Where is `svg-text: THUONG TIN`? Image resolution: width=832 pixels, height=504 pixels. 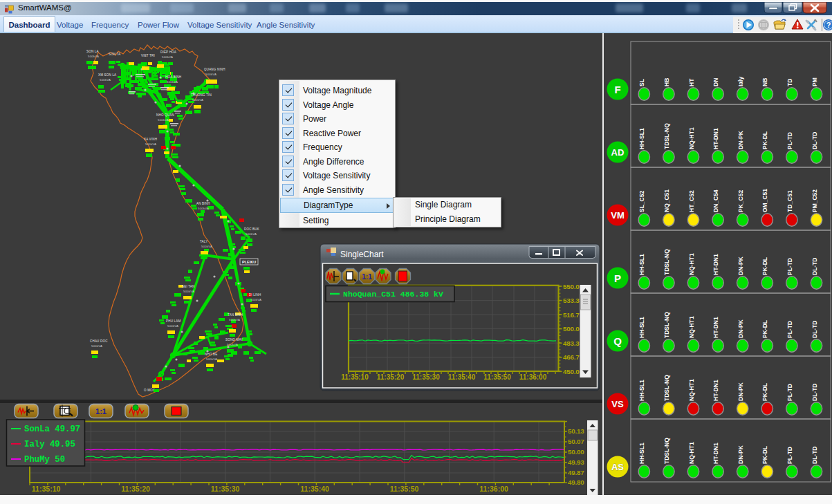 svg-text: THUONG TIN is located at coordinates (201, 95).